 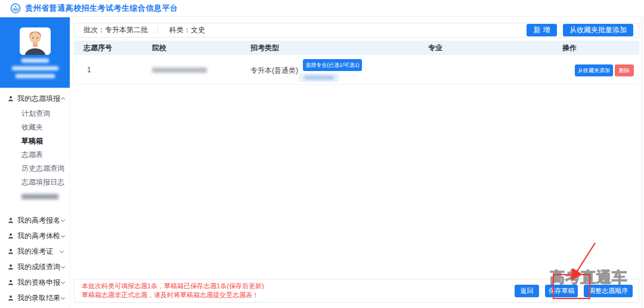 I want to click on avatar, so click(x=35, y=41).